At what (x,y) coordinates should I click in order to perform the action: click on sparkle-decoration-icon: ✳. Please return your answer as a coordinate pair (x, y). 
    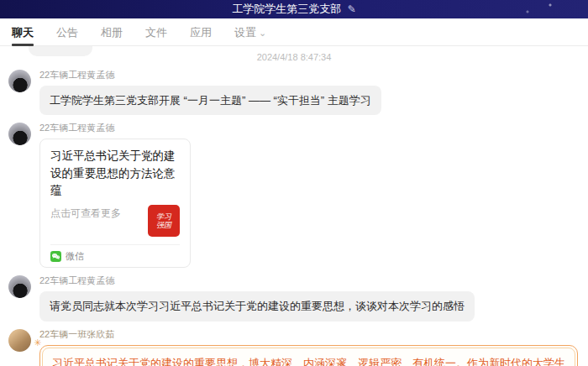
    Looking at the image, I should click on (37, 342).